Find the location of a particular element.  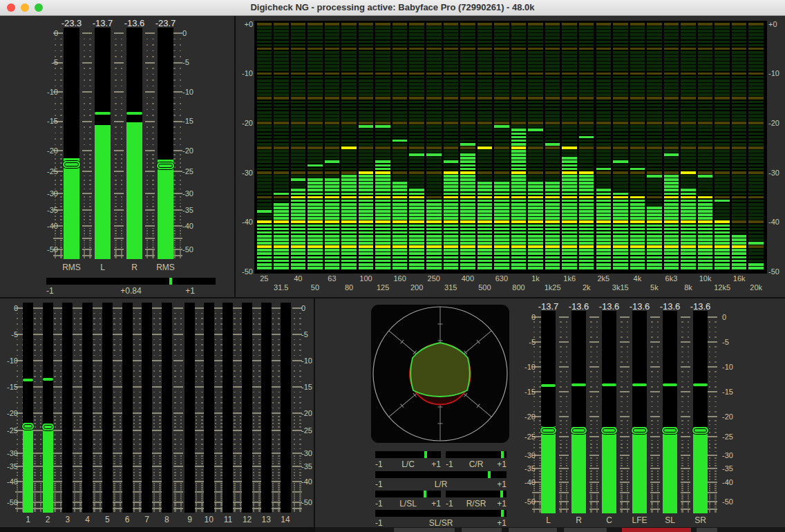

red-logo-fragment is located at coordinates (656, 530).